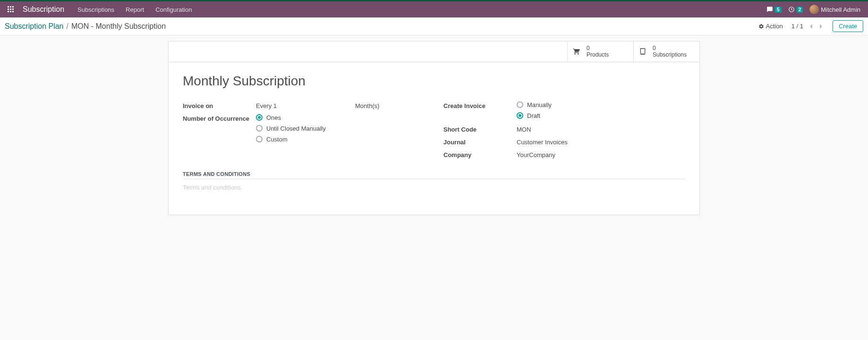  I want to click on create-button: Create, so click(848, 26).